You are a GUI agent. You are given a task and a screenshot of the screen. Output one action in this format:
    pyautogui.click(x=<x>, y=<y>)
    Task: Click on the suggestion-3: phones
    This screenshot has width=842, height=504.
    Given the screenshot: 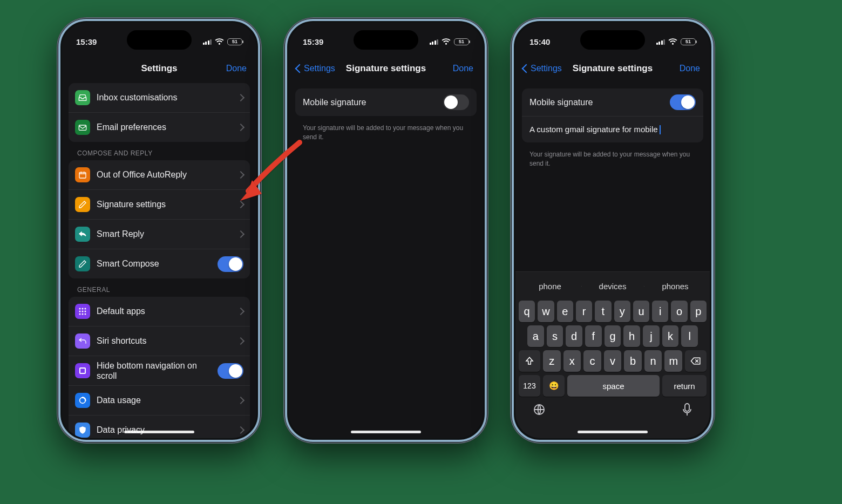 What is the action you would take?
    pyautogui.click(x=675, y=286)
    